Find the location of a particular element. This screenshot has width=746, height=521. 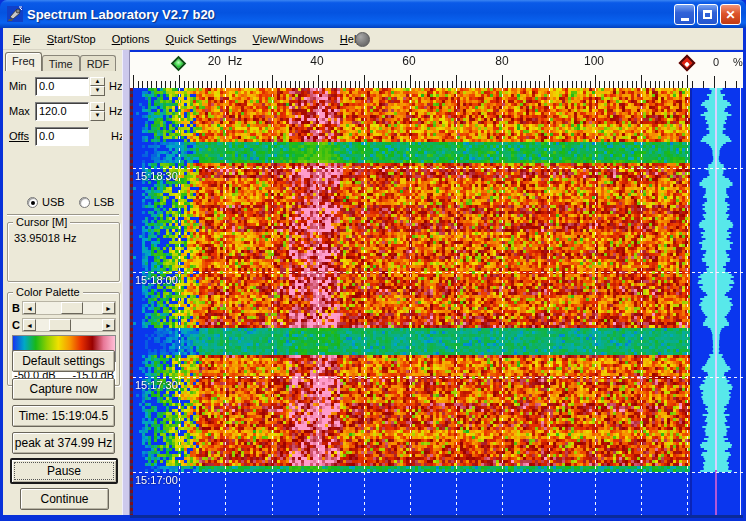

time-label: 15:18:30 is located at coordinates (156, 176).